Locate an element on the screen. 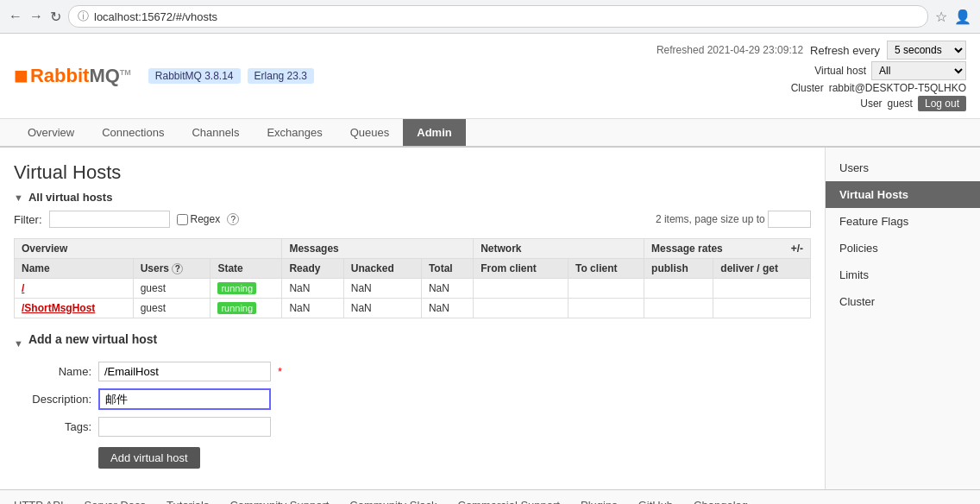 This screenshot has height=504, width=980. logo: ■ RabbitMQTM is located at coordinates (72, 76).